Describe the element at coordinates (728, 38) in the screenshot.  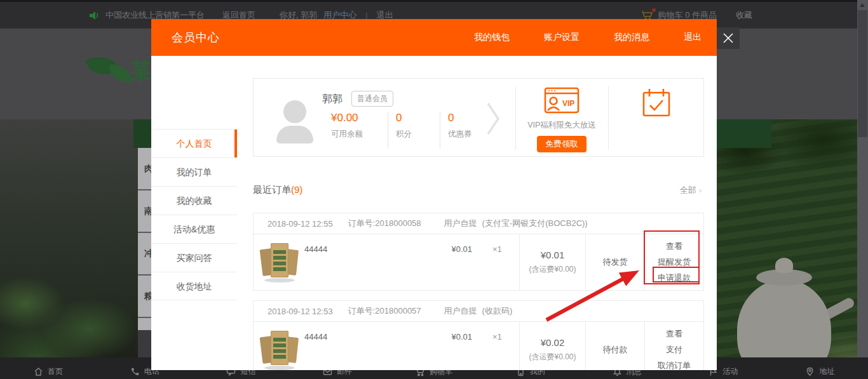
I see `close-icon` at that location.